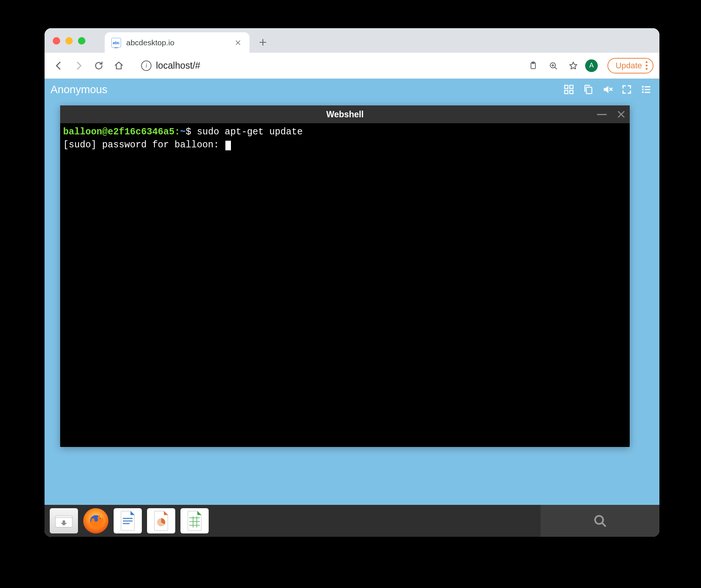  Describe the element at coordinates (345, 114) in the screenshot. I see `terminal-titlebar: Webshell` at that location.